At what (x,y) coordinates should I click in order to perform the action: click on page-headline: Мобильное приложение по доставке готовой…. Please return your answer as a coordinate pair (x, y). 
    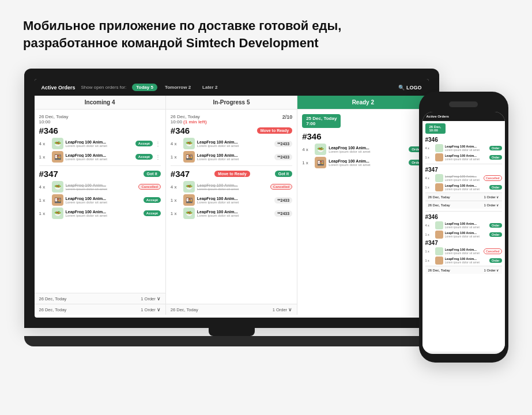
    Looking at the image, I should click on (182, 35).